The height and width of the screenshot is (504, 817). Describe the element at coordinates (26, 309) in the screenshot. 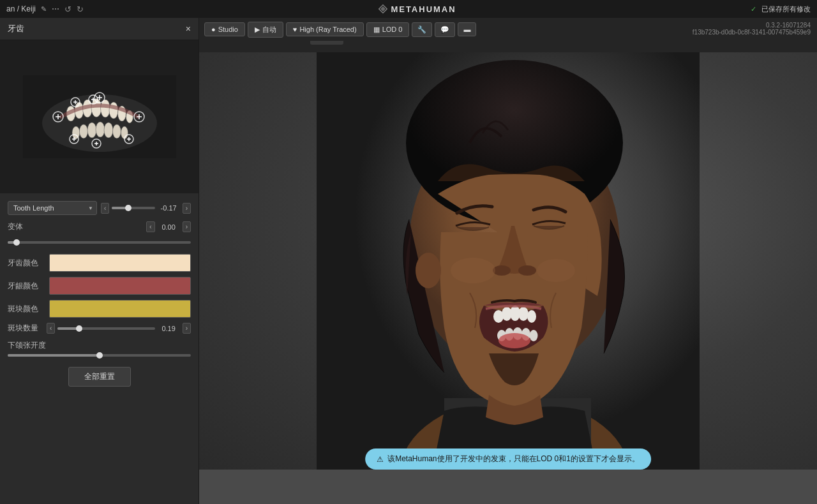

I see `spot-color-label: 斑块颜色` at that location.